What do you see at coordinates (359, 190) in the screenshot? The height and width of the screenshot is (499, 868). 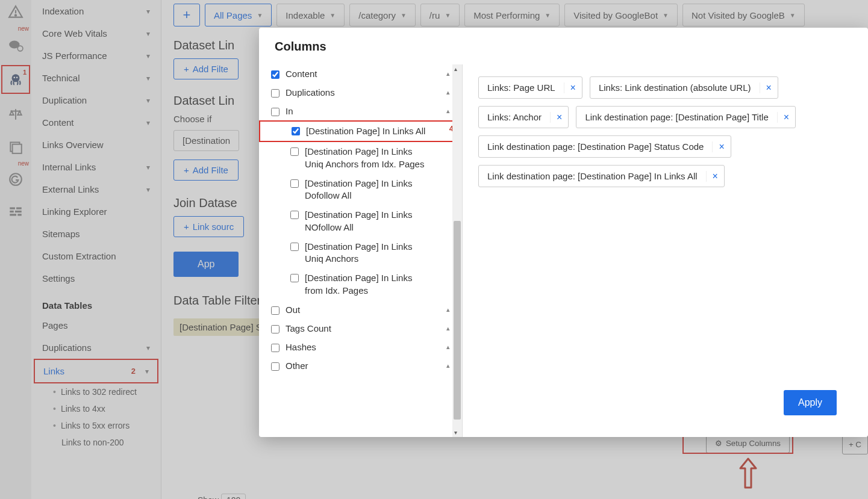 I see `column-option: [Destination Page] In Links Dofollow All` at bounding box center [359, 190].